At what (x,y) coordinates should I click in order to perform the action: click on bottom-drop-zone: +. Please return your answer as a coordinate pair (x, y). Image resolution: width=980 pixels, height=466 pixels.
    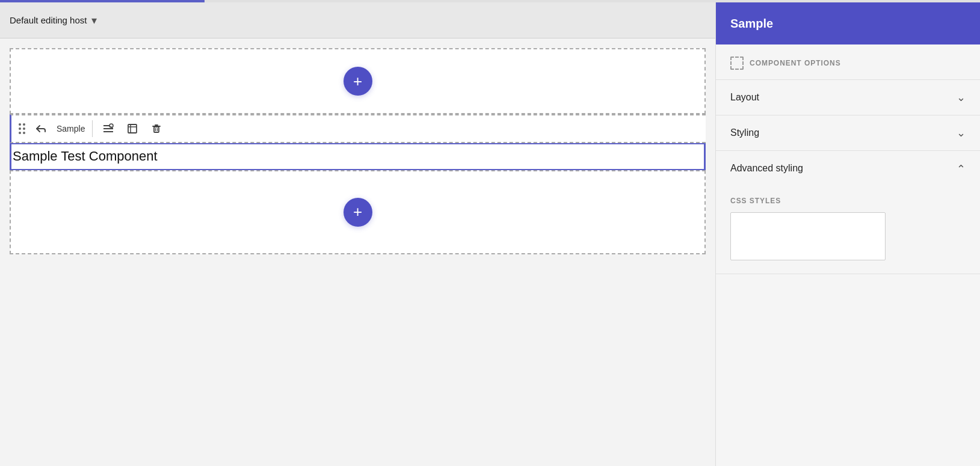
    Looking at the image, I should click on (357, 212).